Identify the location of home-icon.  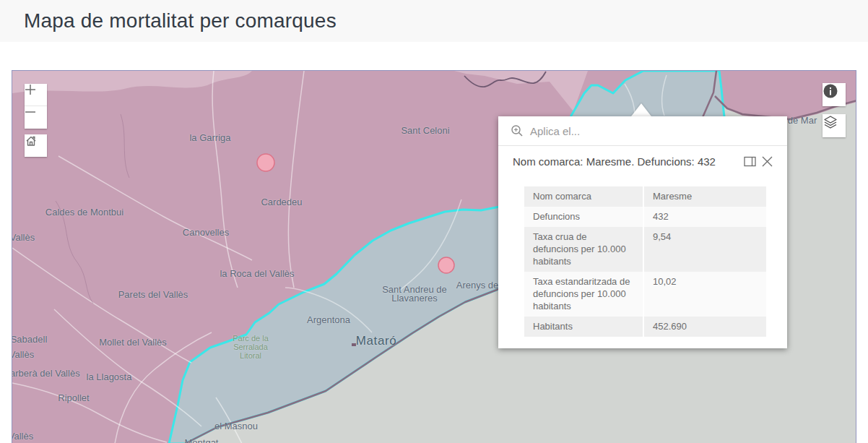
(31, 141).